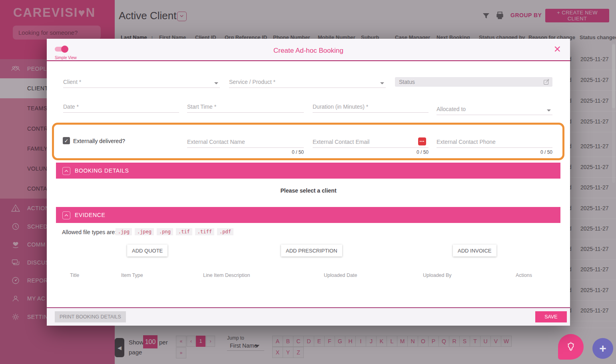 The image size is (616, 364). Describe the element at coordinates (142, 82) in the screenshot. I see `client-select: Client *` at that location.